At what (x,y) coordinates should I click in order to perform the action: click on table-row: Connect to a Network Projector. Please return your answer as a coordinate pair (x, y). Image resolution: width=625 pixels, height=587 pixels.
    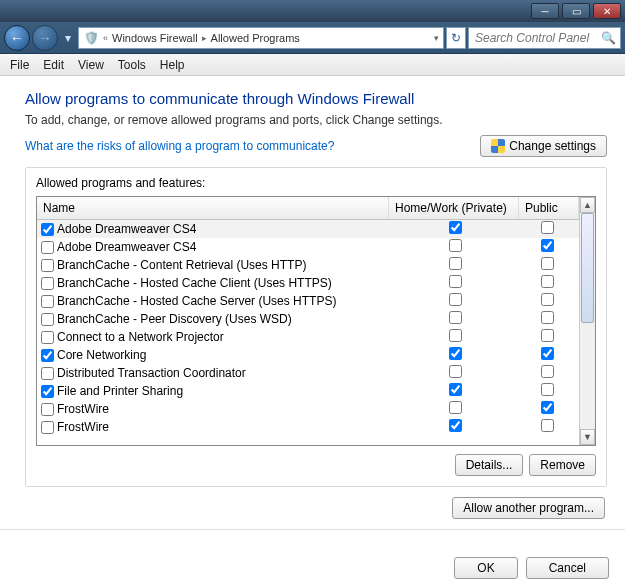
    Looking at the image, I should click on (308, 337).